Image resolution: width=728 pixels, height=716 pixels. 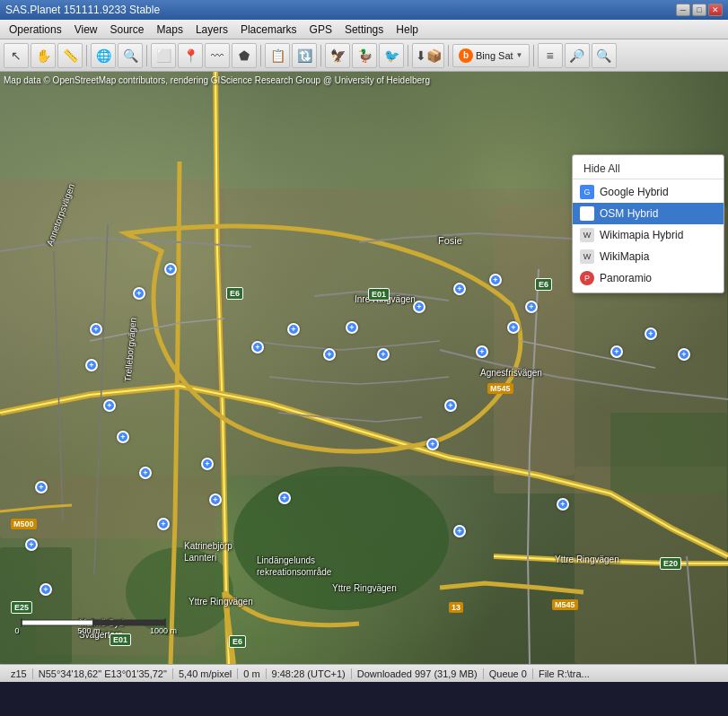 I want to click on refresh-button: 🔃, so click(x=304, y=56).